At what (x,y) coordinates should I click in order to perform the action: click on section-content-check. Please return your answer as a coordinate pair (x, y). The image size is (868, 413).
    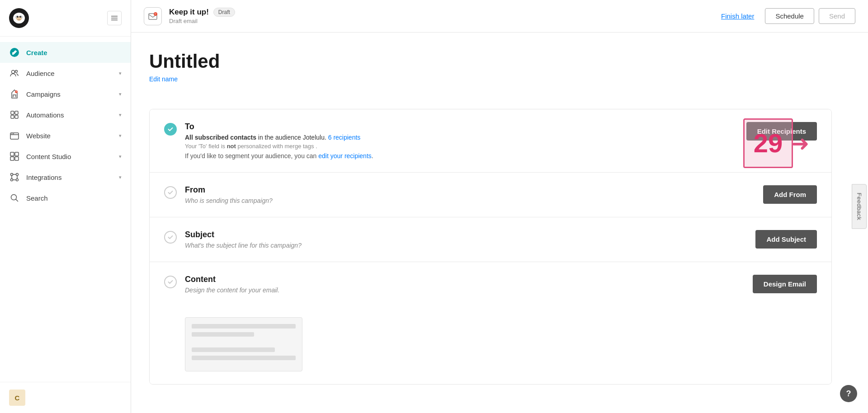
    Looking at the image, I should click on (170, 282).